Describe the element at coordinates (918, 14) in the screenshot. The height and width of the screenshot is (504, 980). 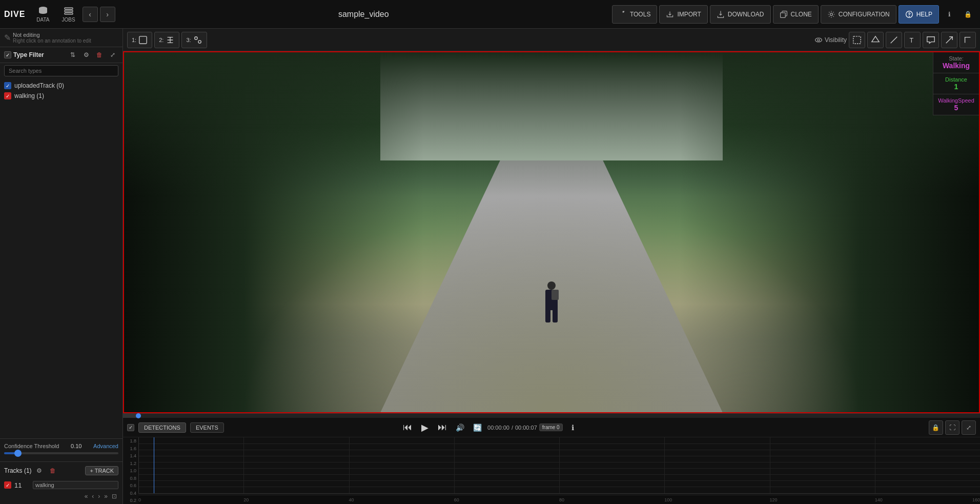
I see `help-btn: HELP` at that location.